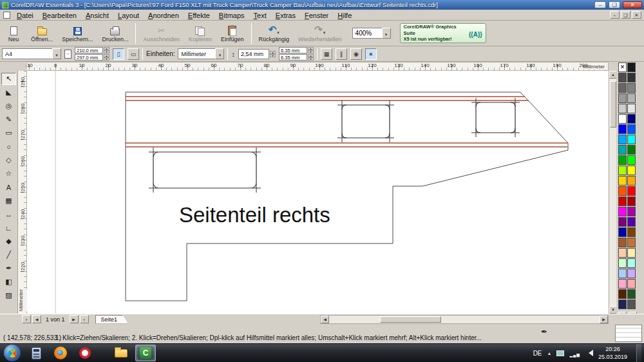 This screenshot has height=362, width=644. What do you see at coordinates (84, 319) in the screenshot?
I see `add-page-after-button` at bounding box center [84, 319].